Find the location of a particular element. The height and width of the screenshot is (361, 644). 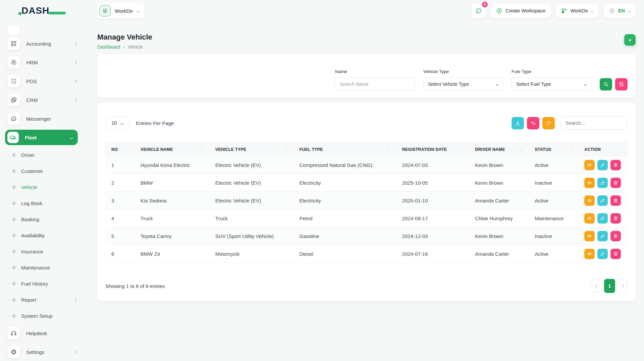

column-header-driver-name: DRIVER NAME↑↓ is located at coordinates (499, 149).